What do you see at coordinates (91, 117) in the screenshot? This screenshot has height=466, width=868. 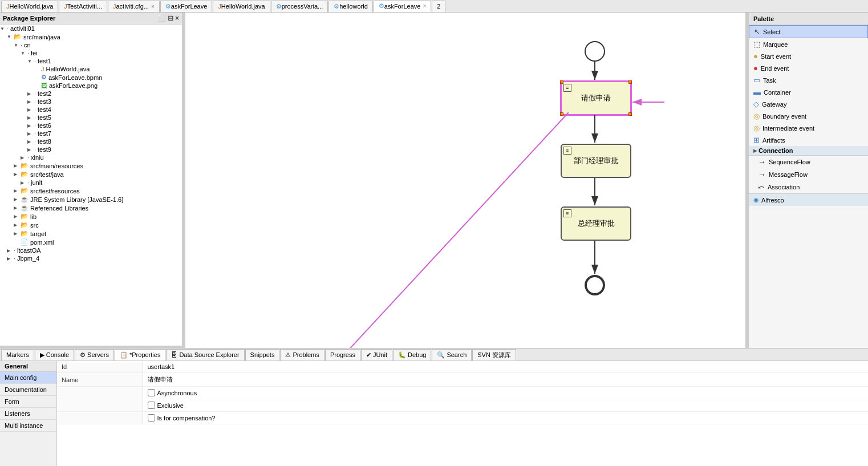 I see `tree-item: ▶ · test5` at bounding box center [91, 117].